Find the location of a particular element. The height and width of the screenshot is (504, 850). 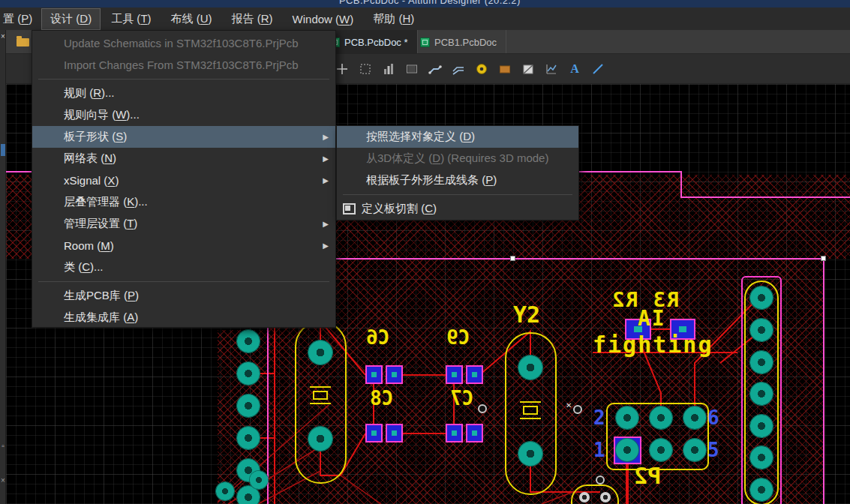

submenu-item-define-board-cutout: 定义板切割 (C) is located at coordinates (458, 208).